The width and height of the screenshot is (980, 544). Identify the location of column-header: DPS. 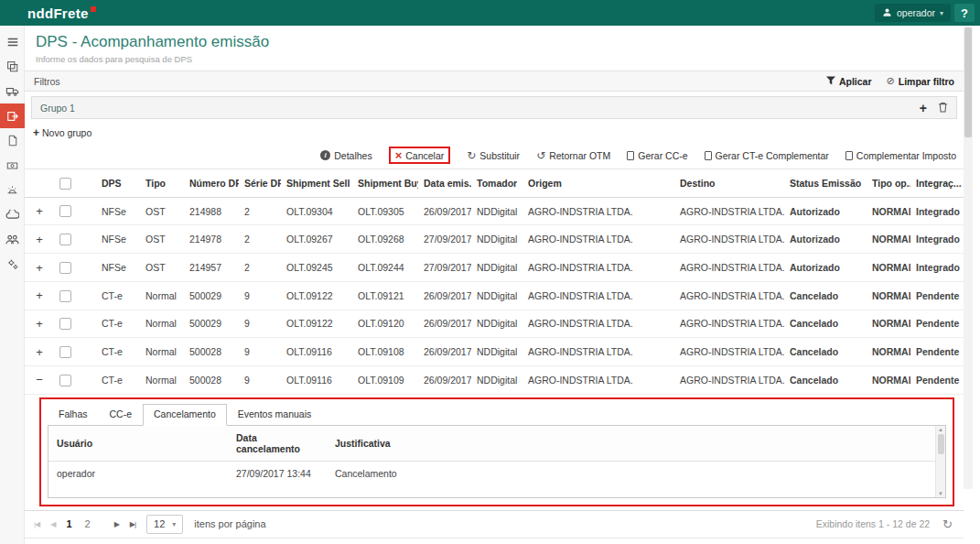
(118, 183).